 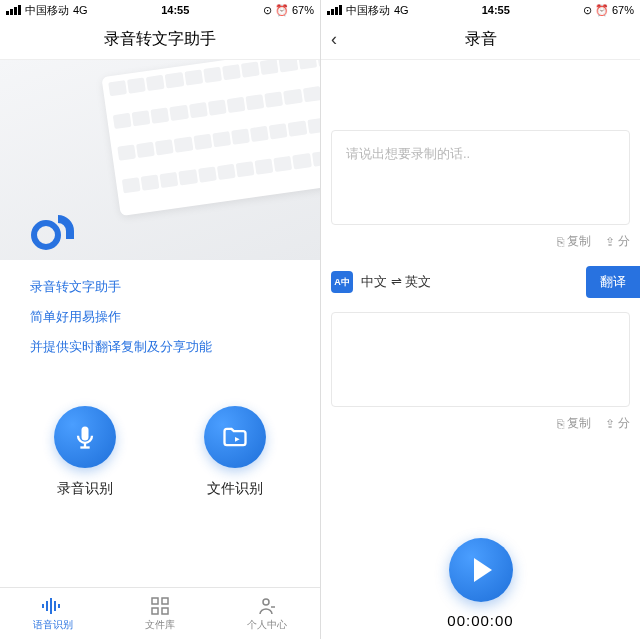 I want to click on folder-icon, so click(x=235, y=437).